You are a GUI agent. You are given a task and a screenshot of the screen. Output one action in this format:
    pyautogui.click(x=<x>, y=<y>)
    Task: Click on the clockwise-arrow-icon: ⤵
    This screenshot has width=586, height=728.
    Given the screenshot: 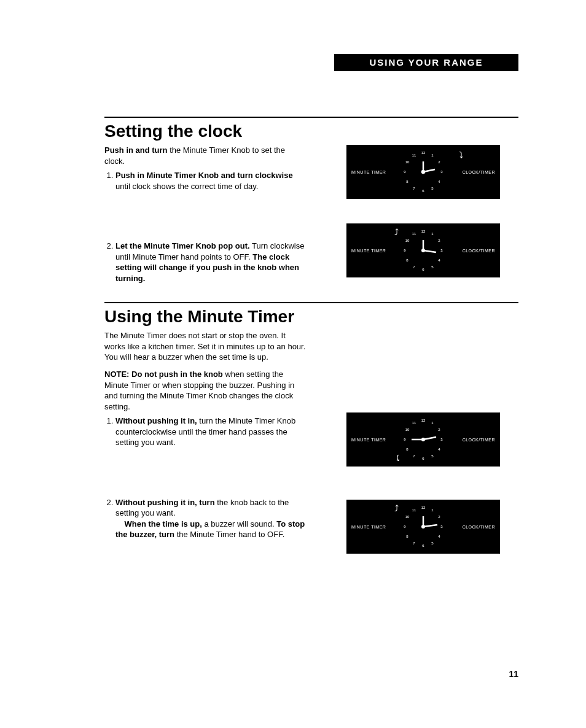 What is the action you would take?
    pyautogui.click(x=461, y=155)
    